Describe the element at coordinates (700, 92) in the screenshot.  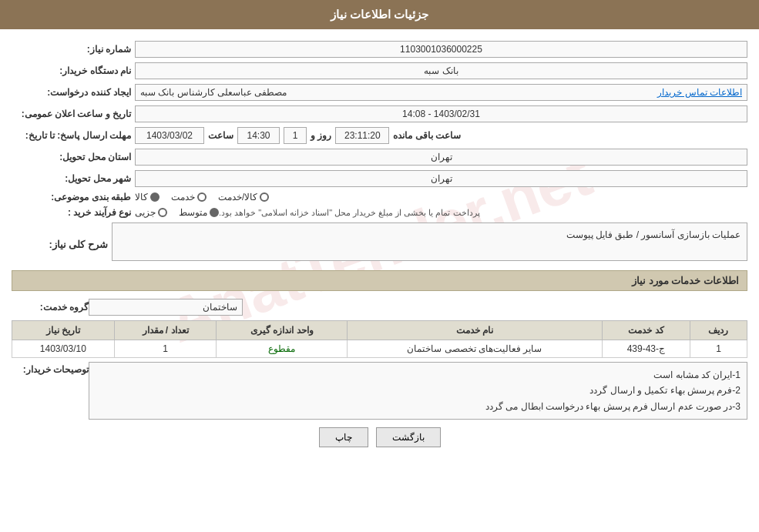
I see `contact-link: اطلاعات تماس خریدار` at that location.